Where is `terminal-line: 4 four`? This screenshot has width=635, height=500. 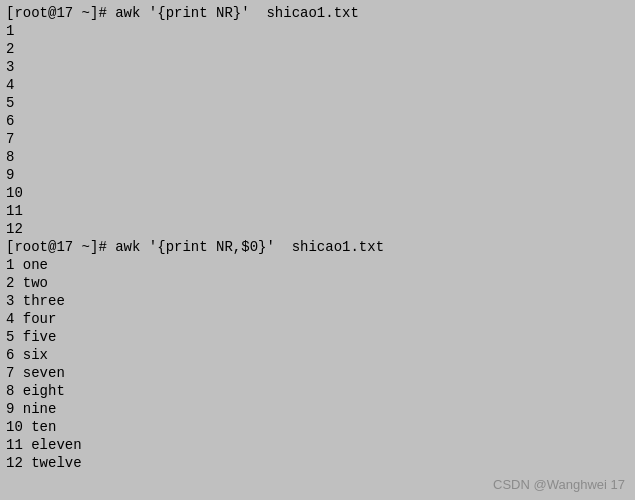
terminal-line: 4 four is located at coordinates (318, 319).